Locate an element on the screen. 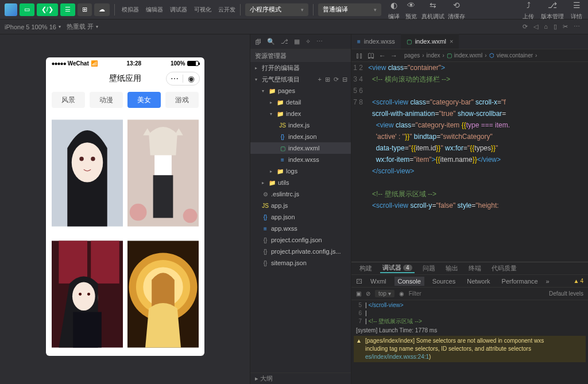  sidebar-toggle-icon: ▣ is located at coordinates (358, 294).